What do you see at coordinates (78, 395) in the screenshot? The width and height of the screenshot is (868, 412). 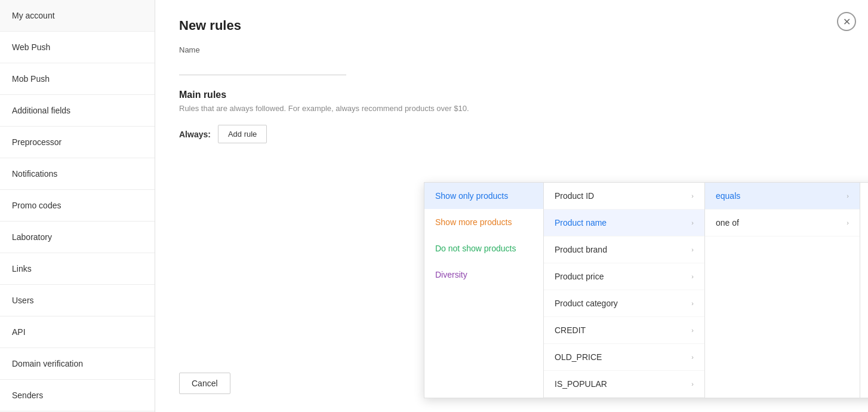 I see `sidebar-item-senders: Senders` at bounding box center [78, 395].